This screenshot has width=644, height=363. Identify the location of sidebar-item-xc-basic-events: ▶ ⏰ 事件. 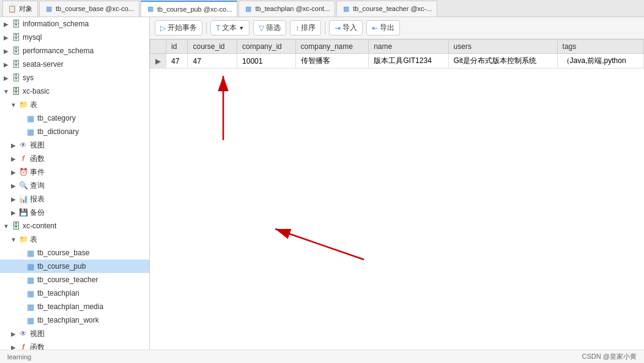
(75, 172).